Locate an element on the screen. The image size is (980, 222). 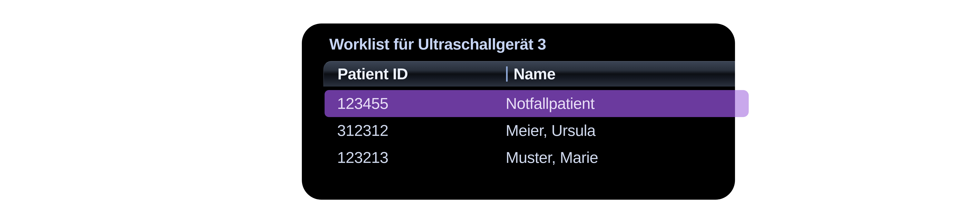
cell-patient-name: Meier, Ursula is located at coordinates (620, 131).